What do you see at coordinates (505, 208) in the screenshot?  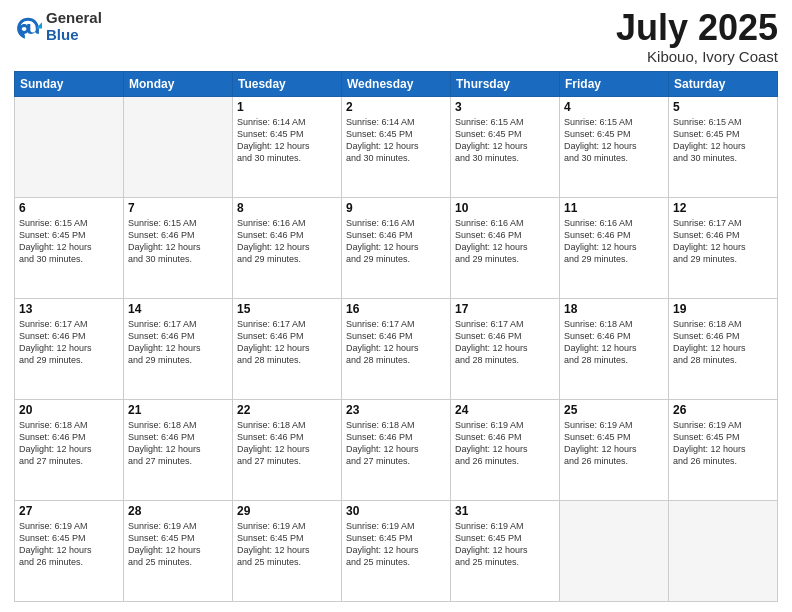 I see `day-number: 10` at bounding box center [505, 208].